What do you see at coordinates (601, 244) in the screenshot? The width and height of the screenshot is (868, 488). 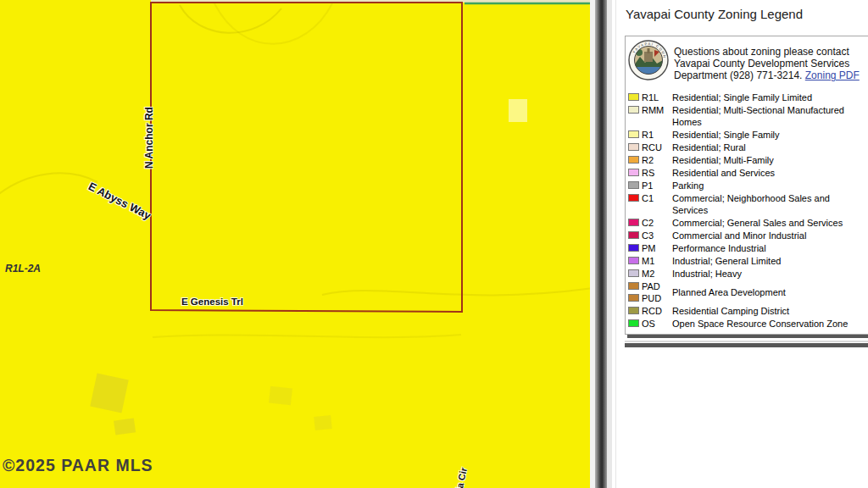 I see `panel-divider` at bounding box center [601, 244].